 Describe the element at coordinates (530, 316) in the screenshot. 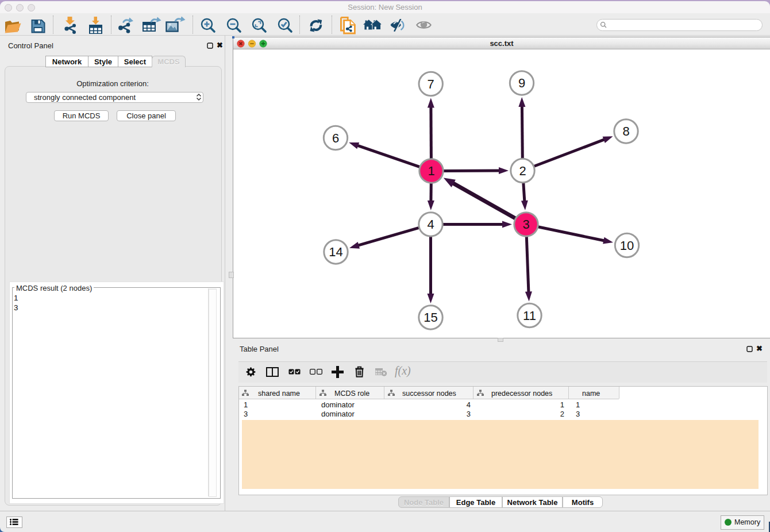

I see `svg-text: 11` at that location.